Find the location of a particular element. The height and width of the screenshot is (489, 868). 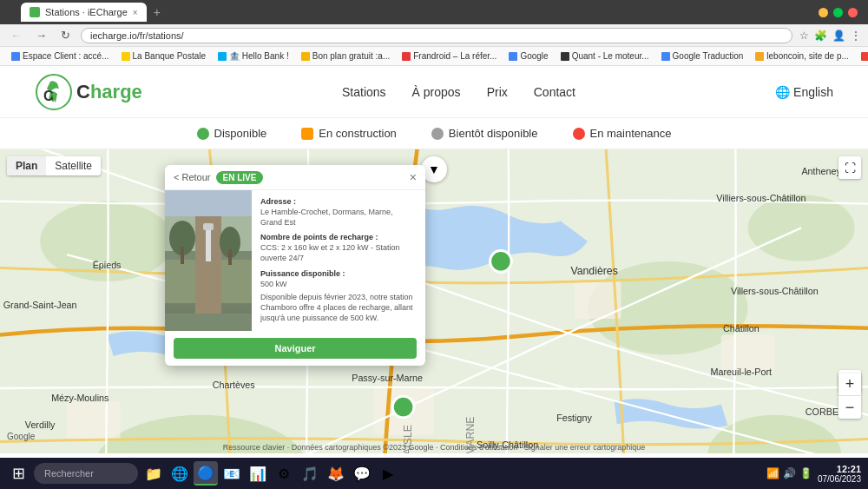

taskbar-app-mail: 📧 is located at coordinates (232, 473).